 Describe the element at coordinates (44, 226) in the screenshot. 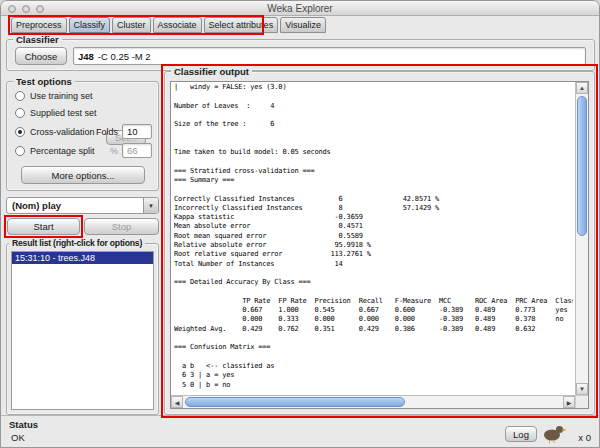

I see `start-button: Start` at that location.